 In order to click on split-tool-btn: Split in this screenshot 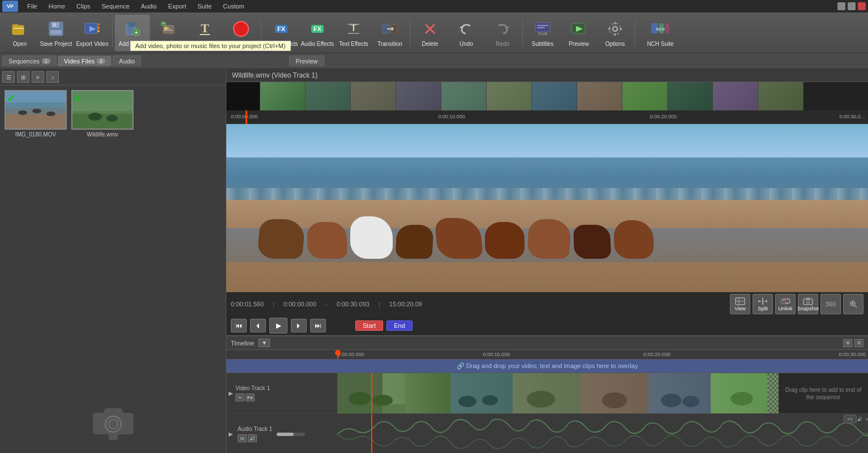, I will do `click(763, 304)`.